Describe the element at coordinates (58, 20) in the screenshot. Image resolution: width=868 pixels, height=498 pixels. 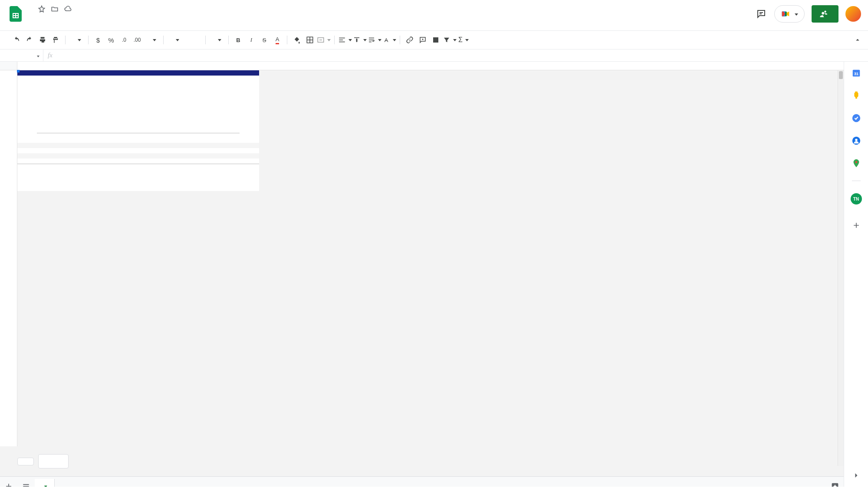
I see `menu-insert` at that location.